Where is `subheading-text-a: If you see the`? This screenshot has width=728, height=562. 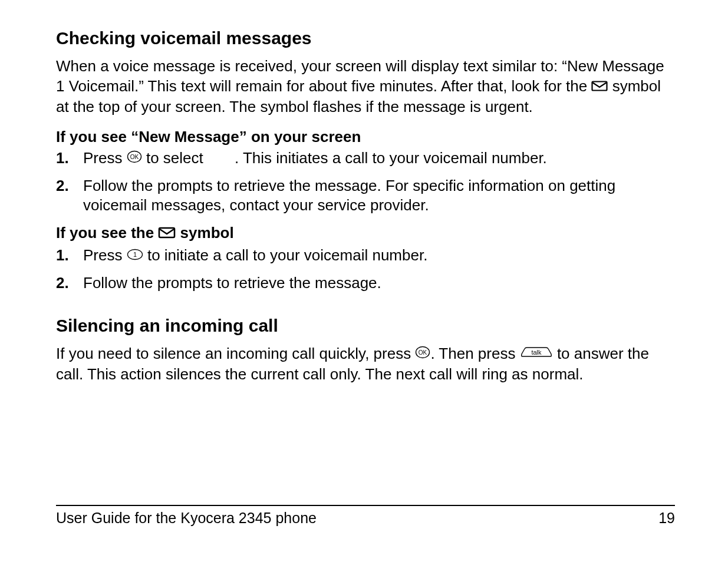
subheading-text-a: If you see the is located at coordinates (107, 233).